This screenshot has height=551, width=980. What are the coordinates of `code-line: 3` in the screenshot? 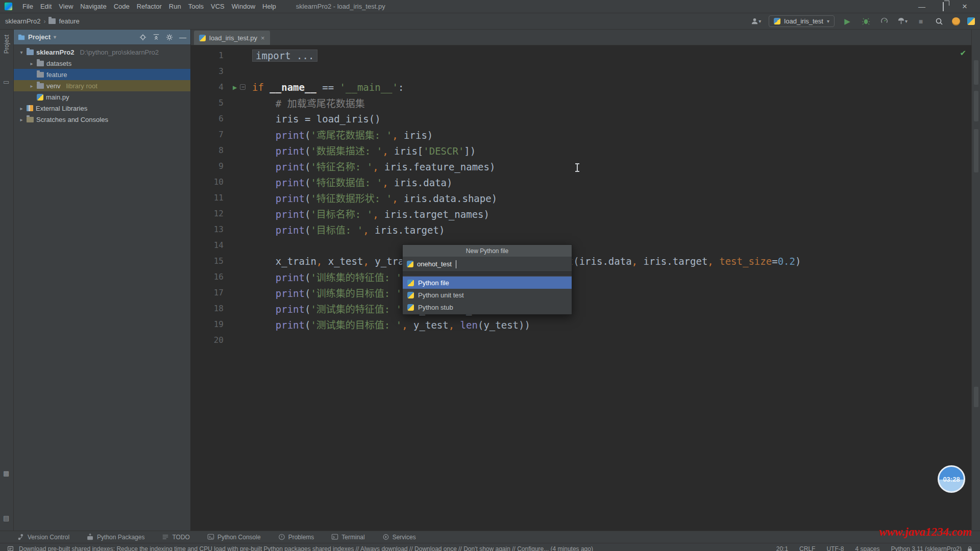 It's located at (581, 71).